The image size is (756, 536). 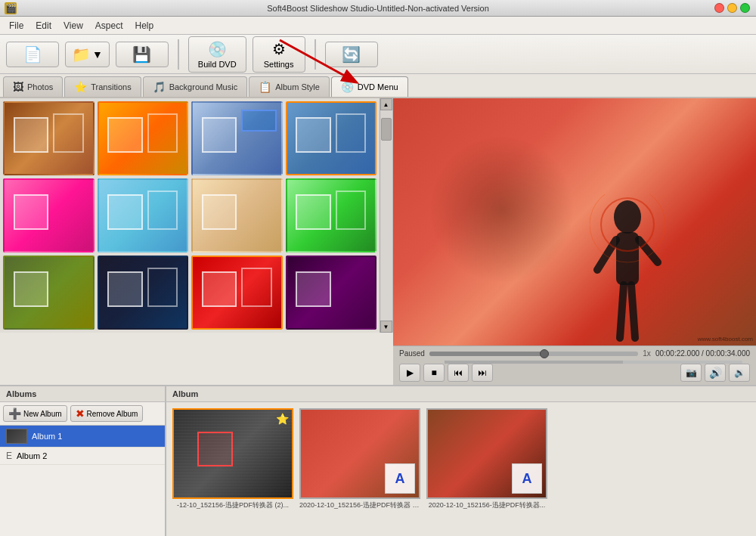 What do you see at coordinates (145, 26) in the screenshot?
I see `menu-help: Help` at bounding box center [145, 26].